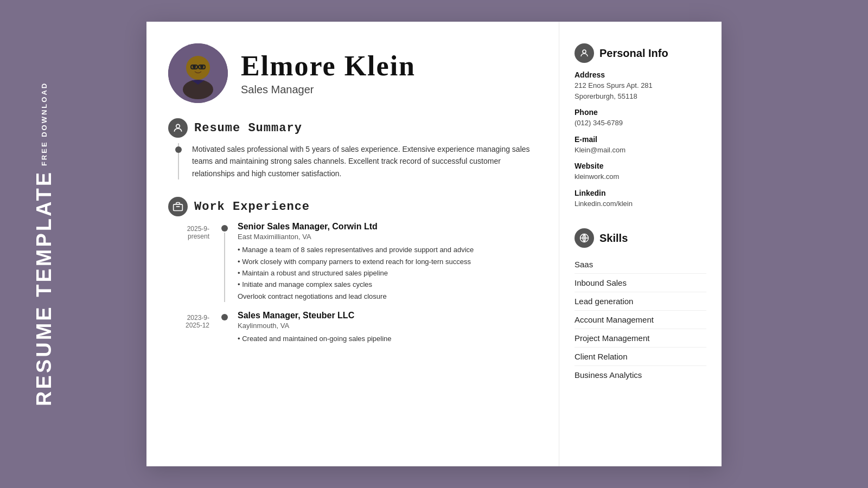  I want to click on work-bullets: • Created and maintained on-going sales …, so click(388, 338).